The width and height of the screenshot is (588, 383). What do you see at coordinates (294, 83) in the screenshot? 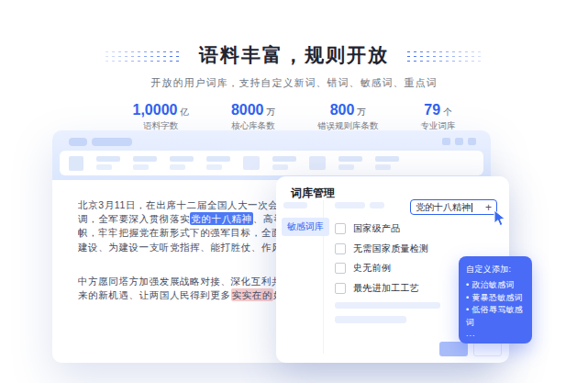
I see `page-subtitle: 开放的用户词库，支持自定义新词、错词、敏感词、重点词` at bounding box center [294, 83].